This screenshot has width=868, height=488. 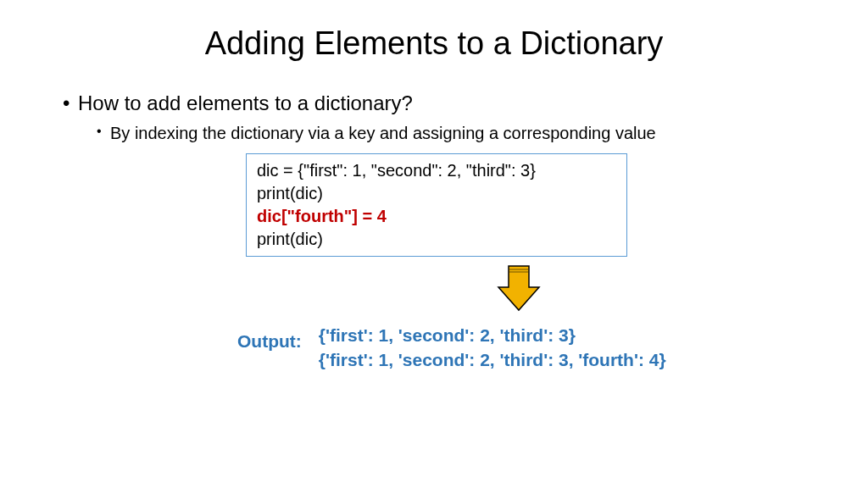 I want to click on output-section: Output: {'first': 1, 'second': 2, 'third…, so click(x=527, y=347).